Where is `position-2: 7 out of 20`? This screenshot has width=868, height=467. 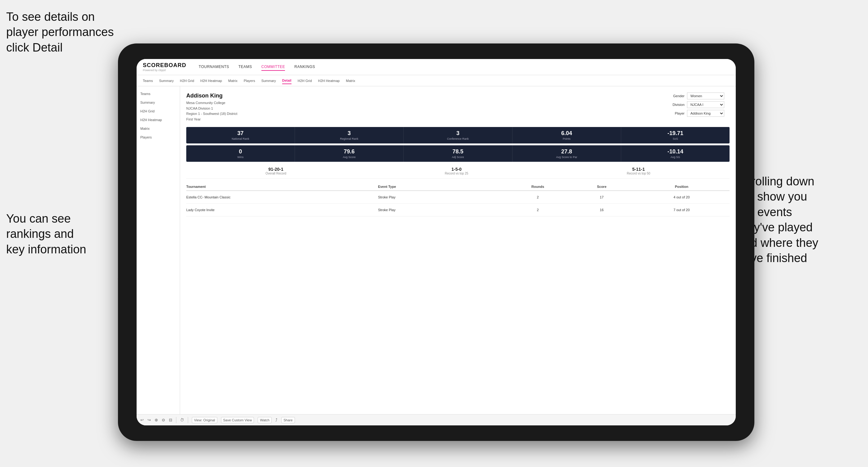
position-2: 7 out of 20 is located at coordinates (681, 210).